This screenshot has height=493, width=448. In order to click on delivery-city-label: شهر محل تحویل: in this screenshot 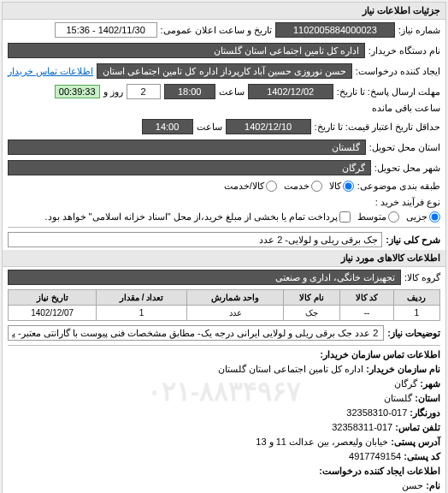, I will do `click(407, 168)`.